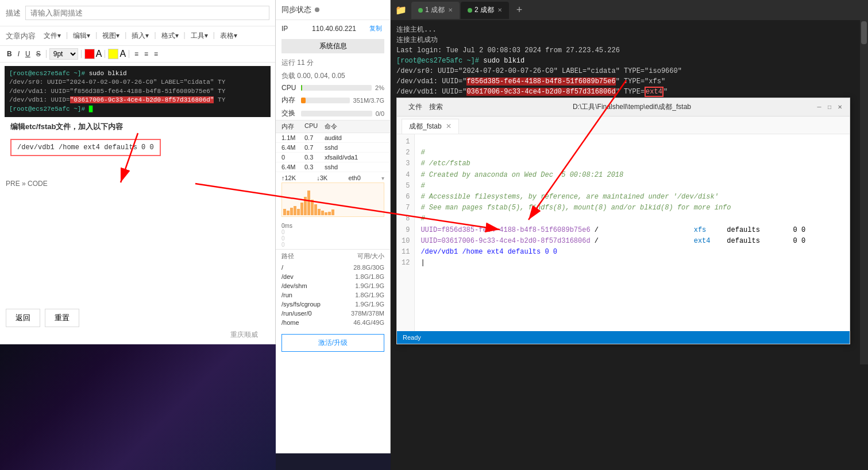  What do you see at coordinates (138, 120) in the screenshot?
I see `editor-area: [root@ecs27e5afc ~]# sudo blkid /dev/sr0…` at bounding box center [138, 120].